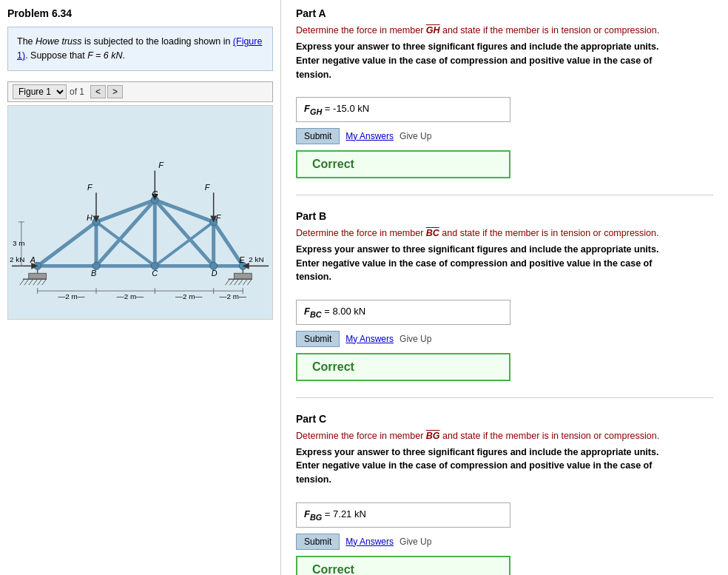  What do you see at coordinates (349, 514) in the screenshot?
I see `part-c-answer-value: 7.21 kN` at bounding box center [349, 514].